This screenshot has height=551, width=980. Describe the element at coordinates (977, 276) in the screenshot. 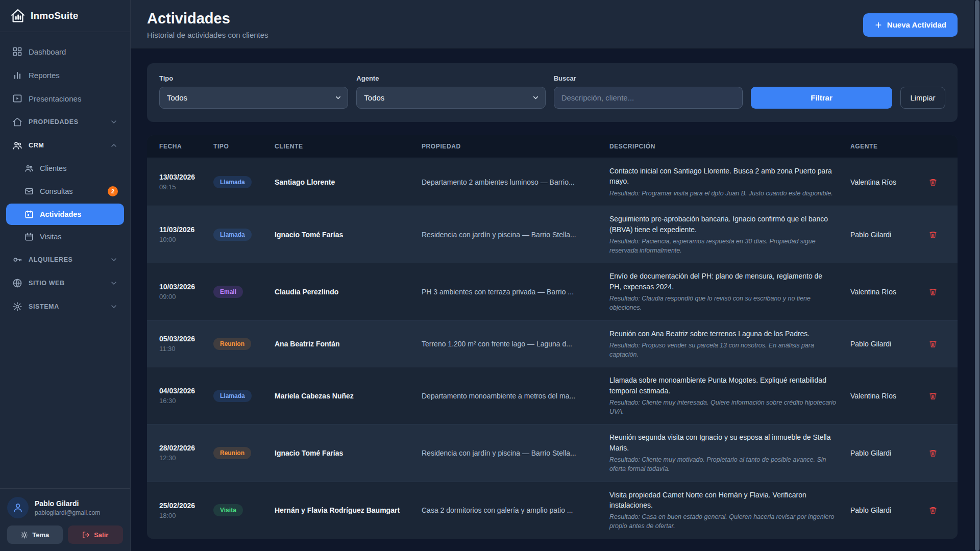

I see `page-scrollbar` at that location.